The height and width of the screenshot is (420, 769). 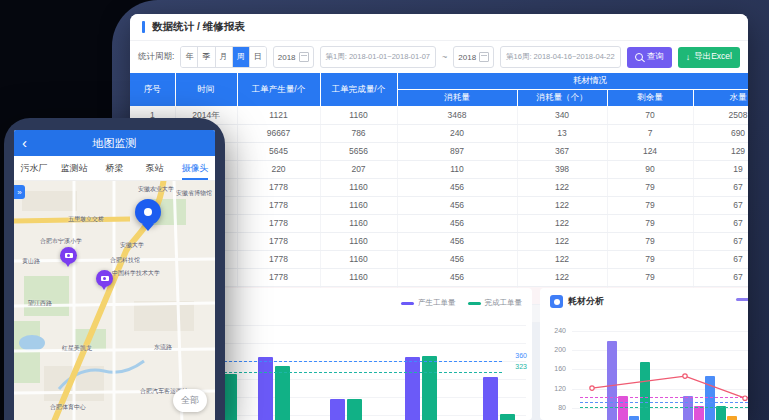 What do you see at coordinates (562, 170) in the screenshot?
I see `table-cell: 398` at bounding box center [562, 170].